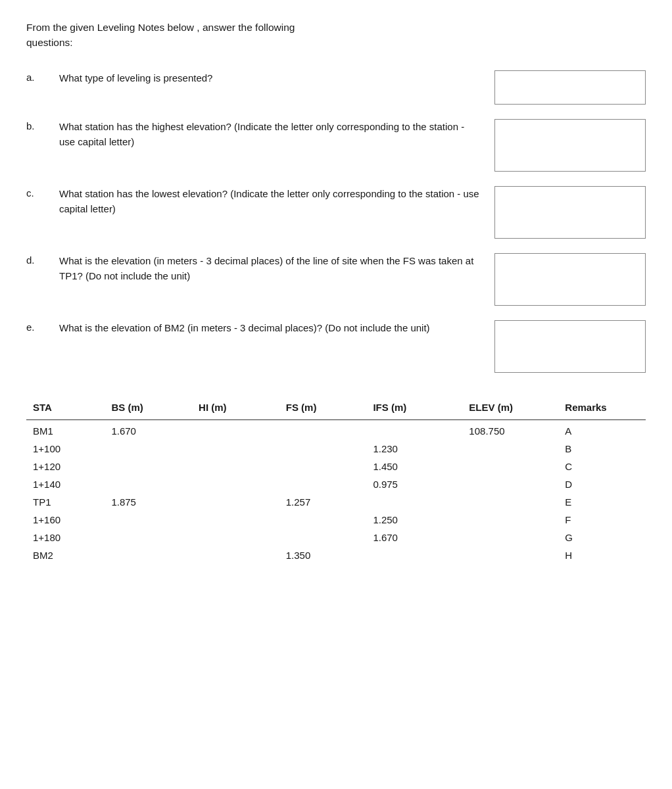 This screenshot has width=672, height=789. Describe the element at coordinates (66, 430) in the screenshot. I see `cell-sta: BM1` at that location.